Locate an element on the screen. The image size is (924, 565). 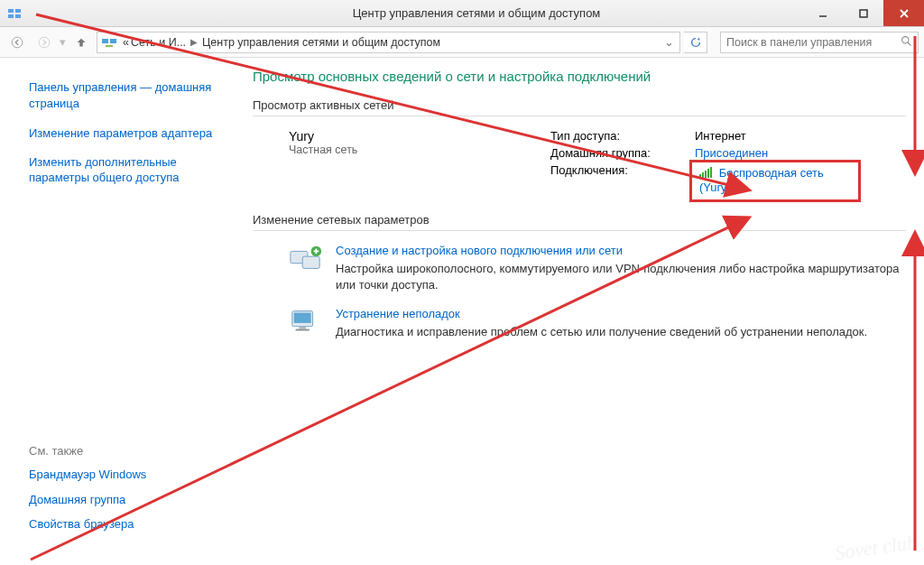
maximize-button is located at coordinates (863, 13).